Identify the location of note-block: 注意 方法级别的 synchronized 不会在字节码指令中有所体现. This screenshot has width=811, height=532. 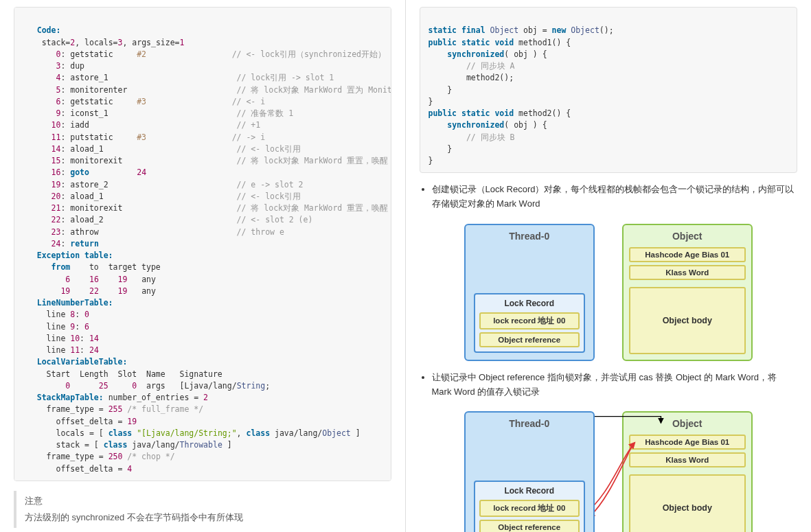
(203, 509).